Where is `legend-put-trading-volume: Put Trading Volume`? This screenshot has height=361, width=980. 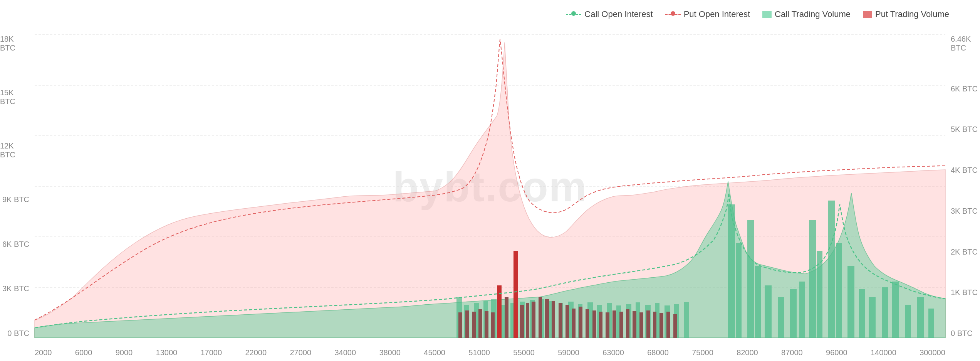 legend-put-trading-volume: Put Trading Volume is located at coordinates (906, 14).